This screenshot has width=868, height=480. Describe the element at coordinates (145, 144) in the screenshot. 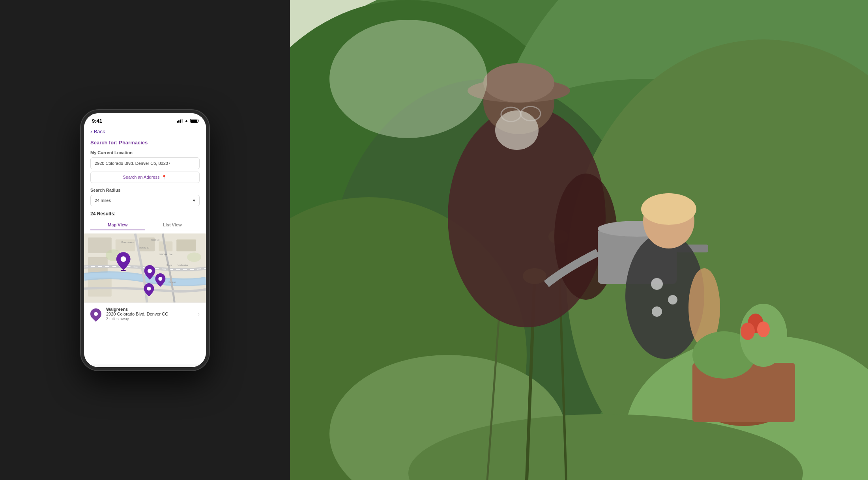

I see `search-for-label: Search for: Pharmacies` at that location.